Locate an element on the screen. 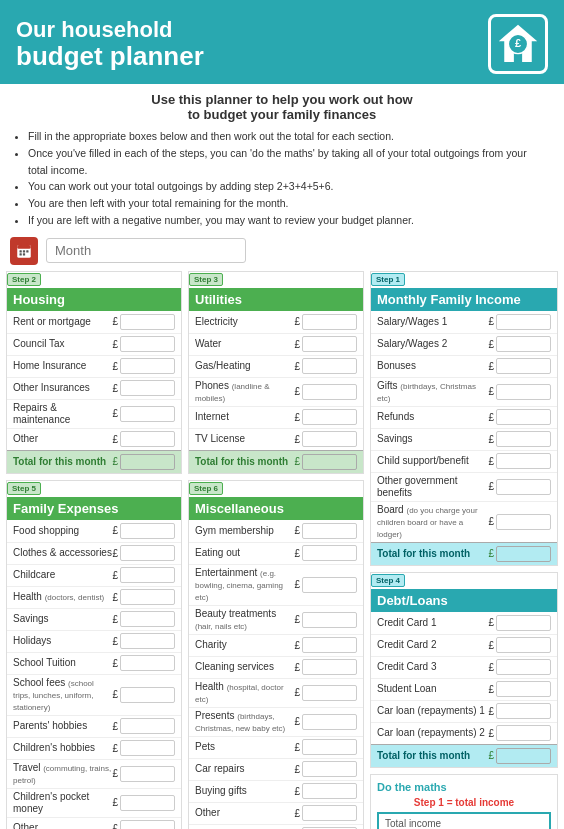 The width and height of the screenshot is (564, 829). table-row: Savings £ is located at coordinates (464, 439).